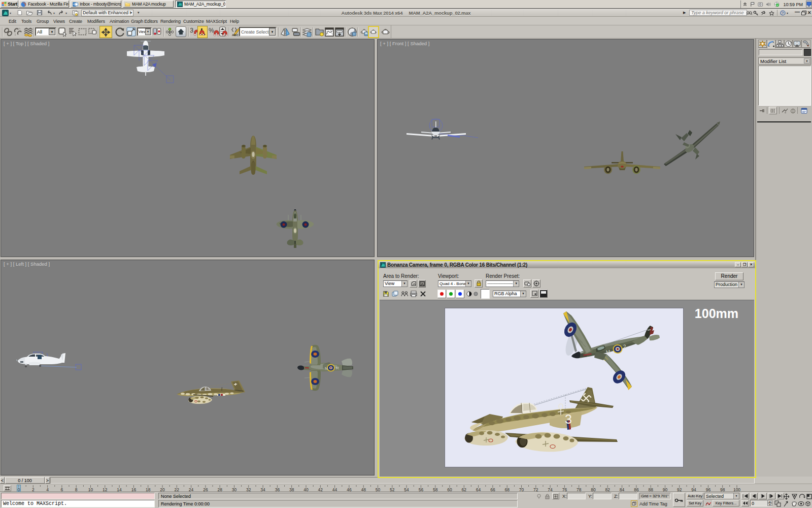 The width and height of the screenshot is (812, 508). What do you see at coordinates (105, 490) in the screenshot?
I see `svg-text: 12` at bounding box center [105, 490].